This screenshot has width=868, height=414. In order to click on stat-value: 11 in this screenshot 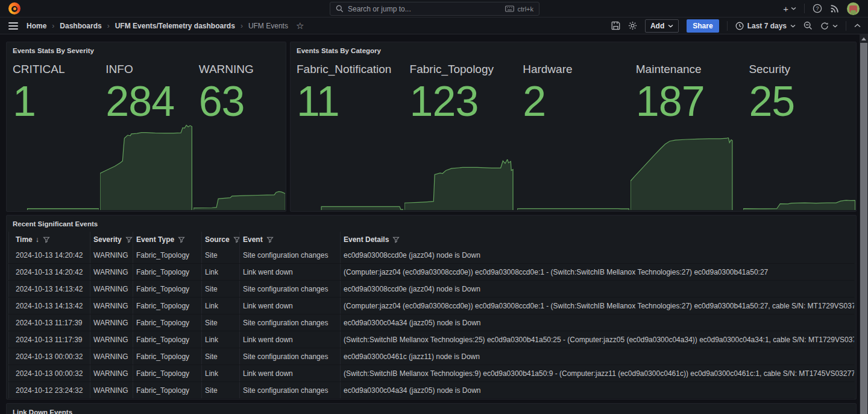, I will do `click(349, 101)`.